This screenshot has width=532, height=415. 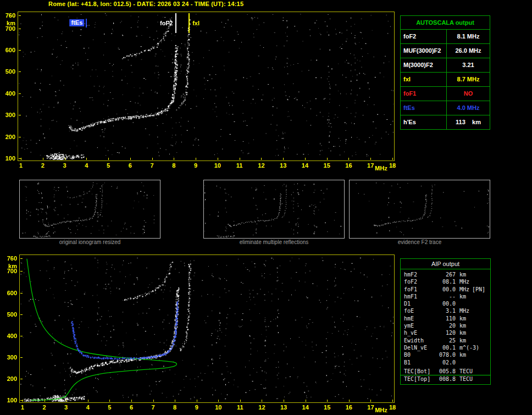 What do you see at coordinates (445, 372) in the screenshot?
I see `aip-row-tec-bot-: TEC[Bot]005.8TECU` at bounding box center [445, 372].